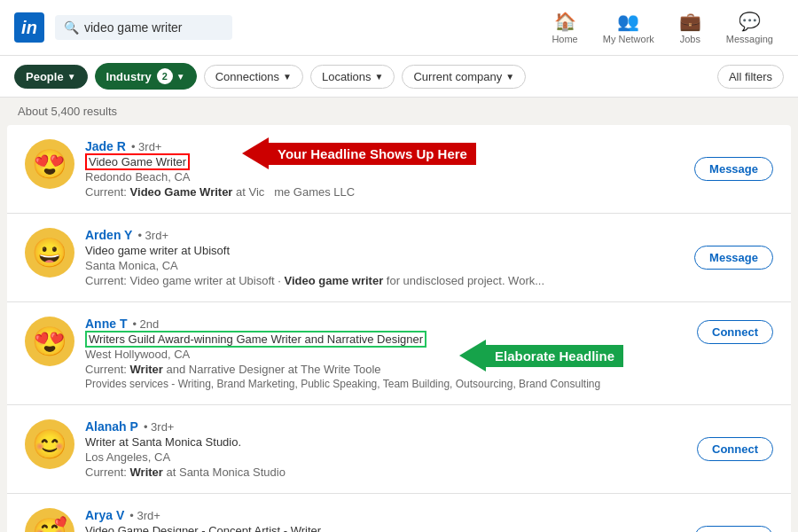 The image size is (798, 532). I want to click on person-headline: Video Game Writer, so click(390, 161).